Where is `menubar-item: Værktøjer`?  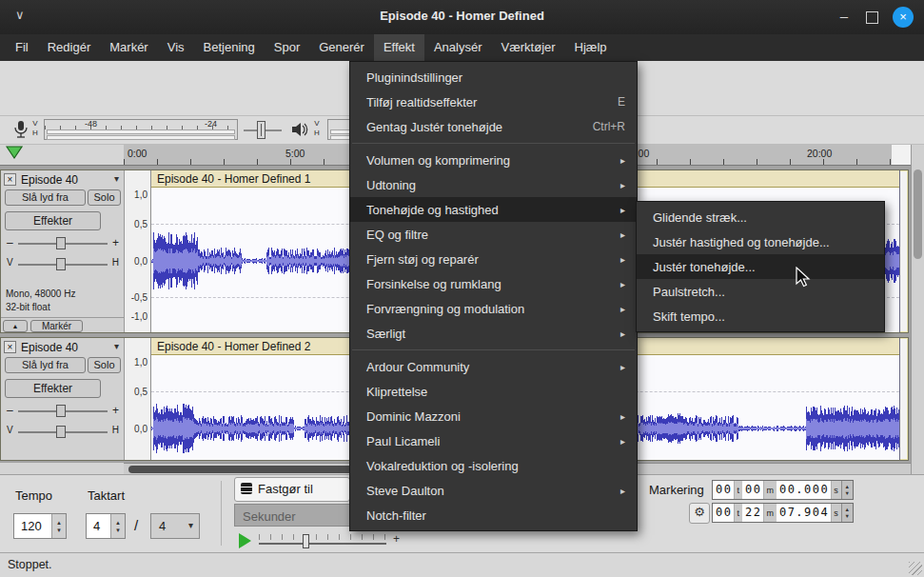 menubar-item: Værktøjer is located at coordinates (529, 48).